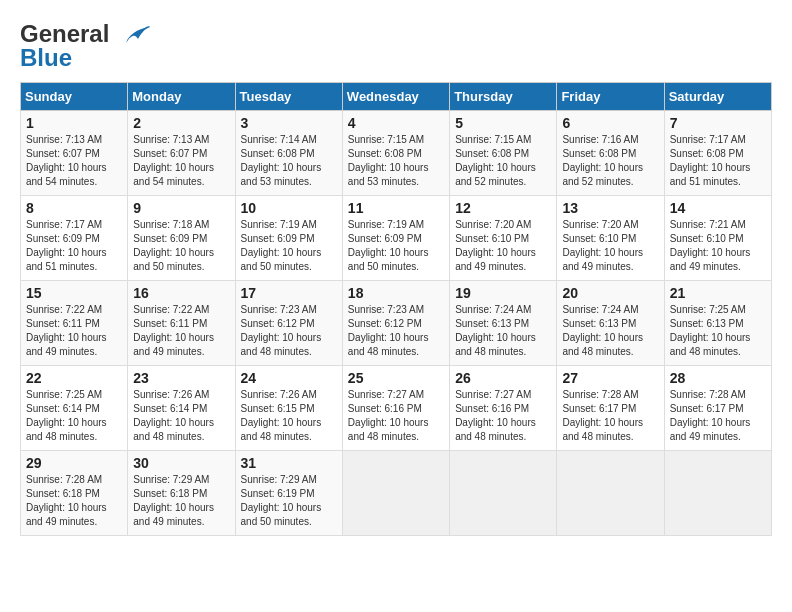 This screenshot has height=612, width=792. Describe the element at coordinates (503, 416) in the screenshot. I see `day-info: Sunrise: 7:27 AM Sunset: 6:16 PM Dayligh…` at that location.